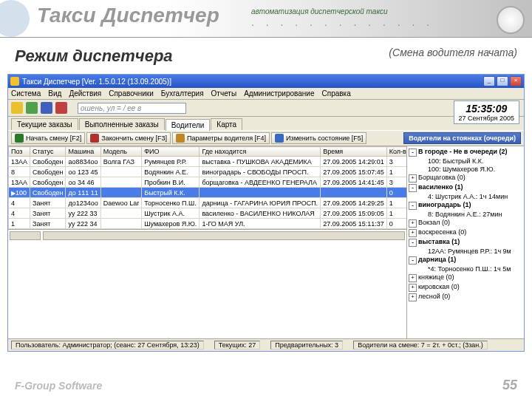 This screenshot has height=399, width=532. I want to click on minimize-button: _, so click(489, 81).